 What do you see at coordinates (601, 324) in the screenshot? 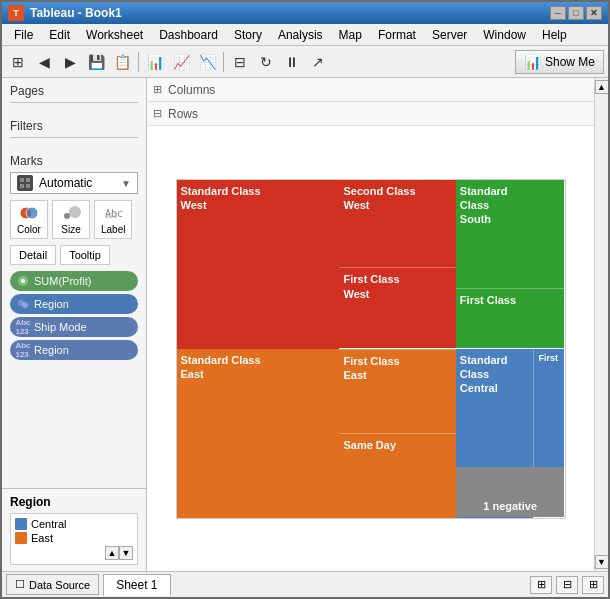
I see `right-scrollbar: ▲ ▼` at bounding box center [601, 324].